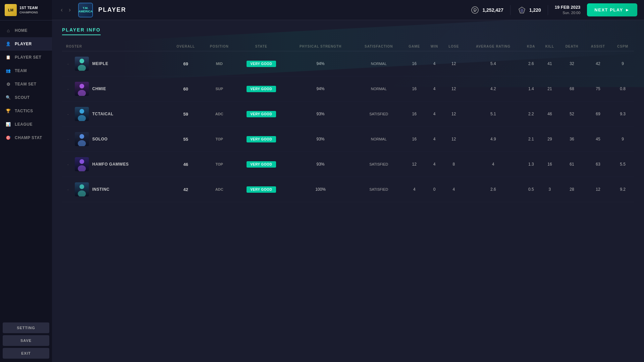 The image size is (644, 362). Describe the element at coordinates (550, 190) in the screenshot. I see `player-kill: 3` at that location.